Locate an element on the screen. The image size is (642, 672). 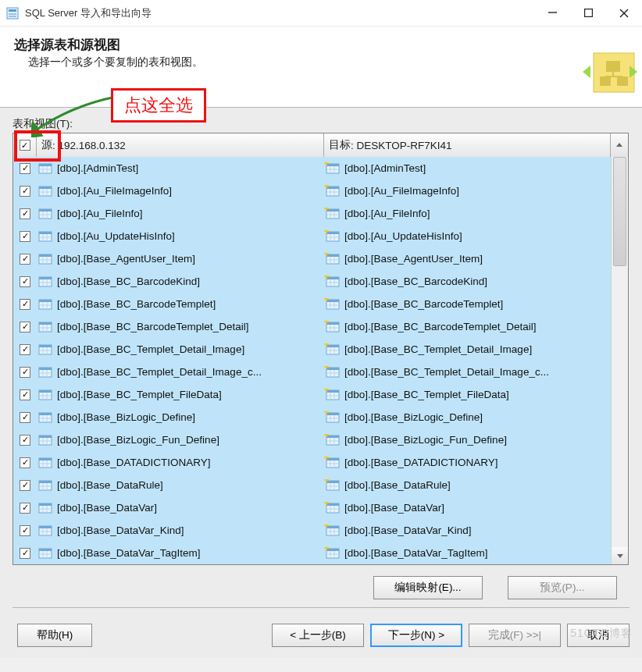
row-target-cell: [dbo].[Base_DataRule] is located at coordinates (467, 485).